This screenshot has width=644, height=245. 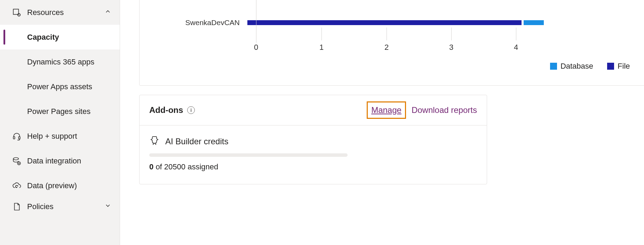 What do you see at coordinates (313, 110) in the screenshot?
I see `addons-header: Add-ons i Manage Download reports` at bounding box center [313, 110].